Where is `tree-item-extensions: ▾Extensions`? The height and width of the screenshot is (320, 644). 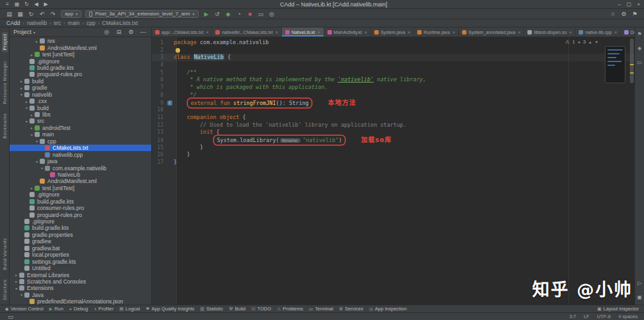
tree-item-extensions: ▾Extensions is located at coordinates (81, 288).